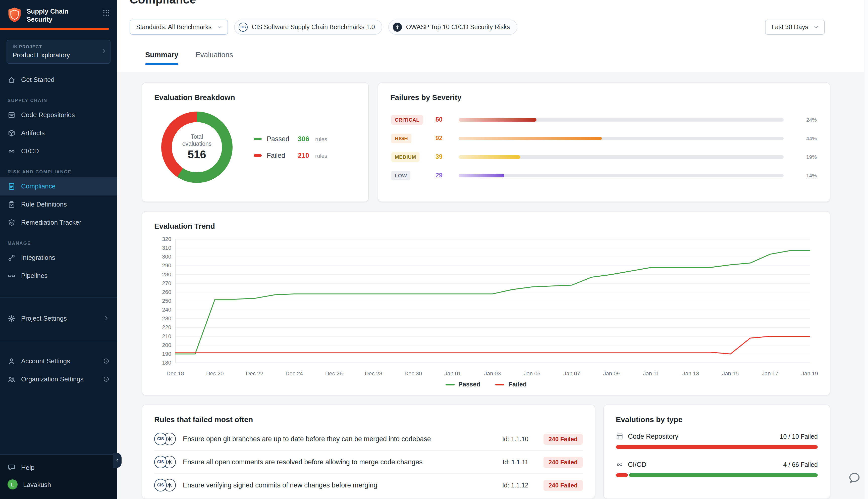 This screenshot has height=499, width=868. What do you see at coordinates (166, 292) in the screenshot?
I see `svg-text: 260` at bounding box center [166, 292].